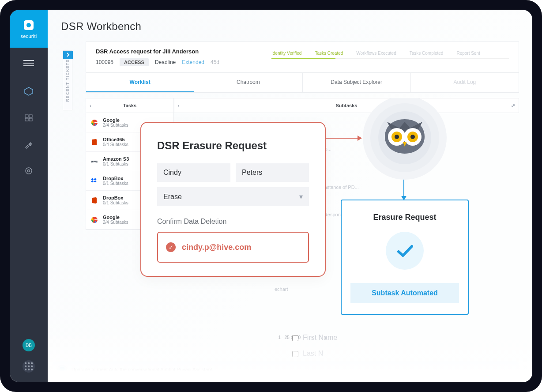 The height and width of the screenshot is (392, 542). What do you see at coordinates (140, 83) in the screenshot?
I see `tab-worklist: Worklist` at bounding box center [140, 83].